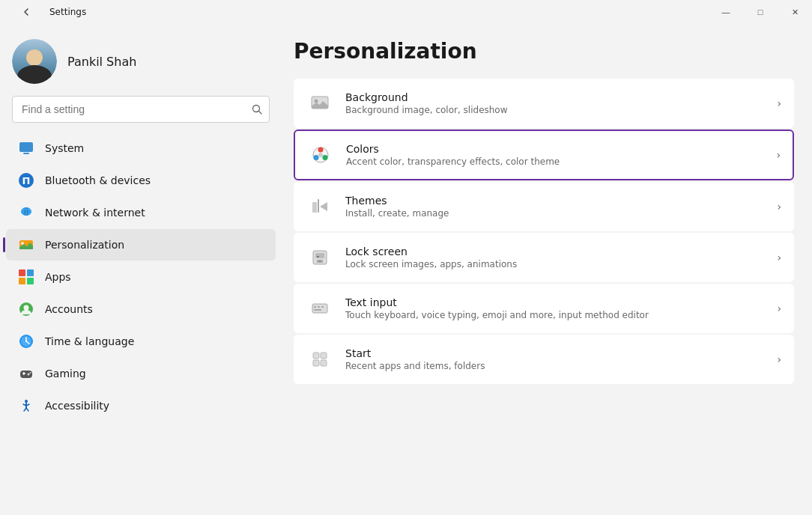 The height and width of the screenshot is (515, 812). Describe the element at coordinates (85, 245) in the screenshot. I see `sidebar-item-label-personalization: Personalization` at that location.